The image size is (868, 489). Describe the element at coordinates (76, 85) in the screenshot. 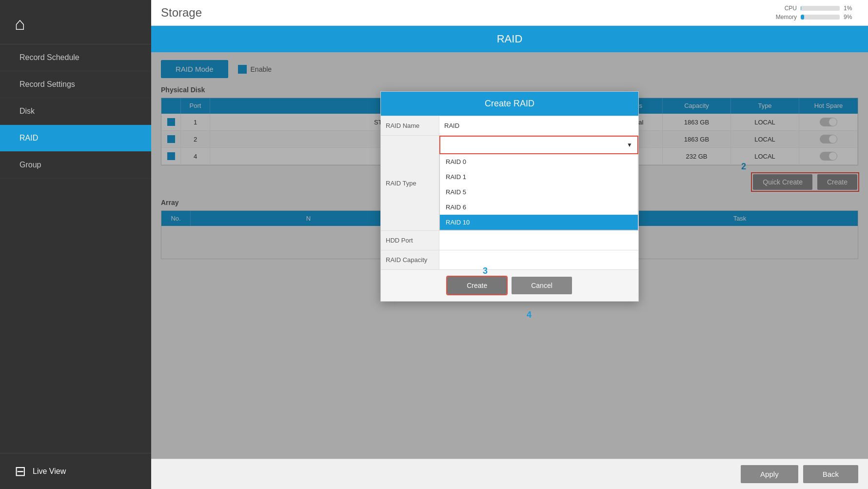

I see `sidebar-item-record-settings: Record Settings` at that location.